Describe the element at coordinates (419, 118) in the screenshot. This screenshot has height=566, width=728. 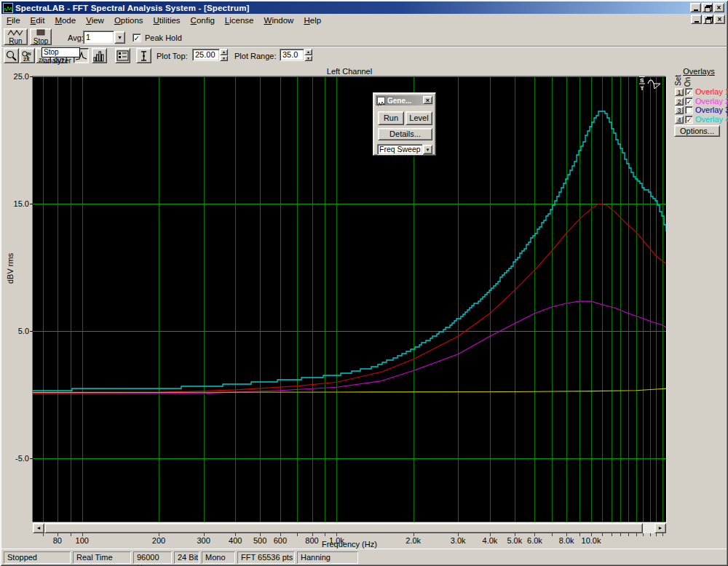
I see `generator-level-button: Level` at that location.